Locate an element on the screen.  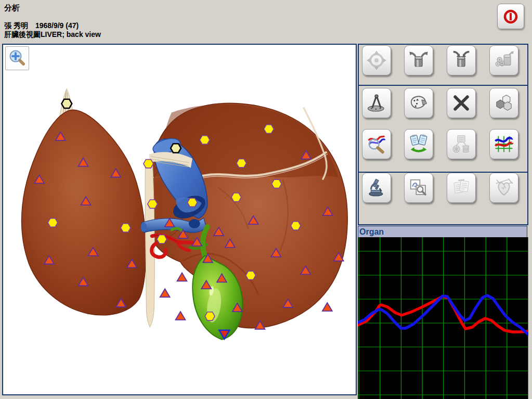
delete-x-icon is located at coordinates (461, 103).